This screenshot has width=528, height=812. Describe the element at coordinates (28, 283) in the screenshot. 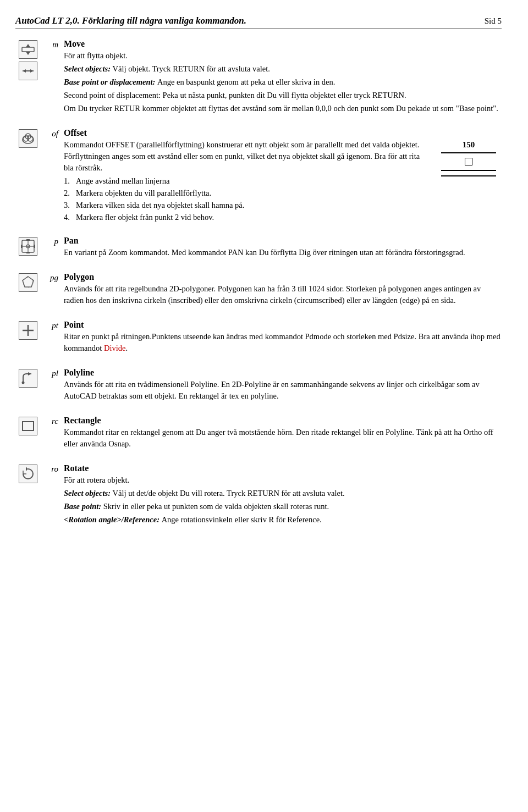

I see `polygon-icon-box` at that location.